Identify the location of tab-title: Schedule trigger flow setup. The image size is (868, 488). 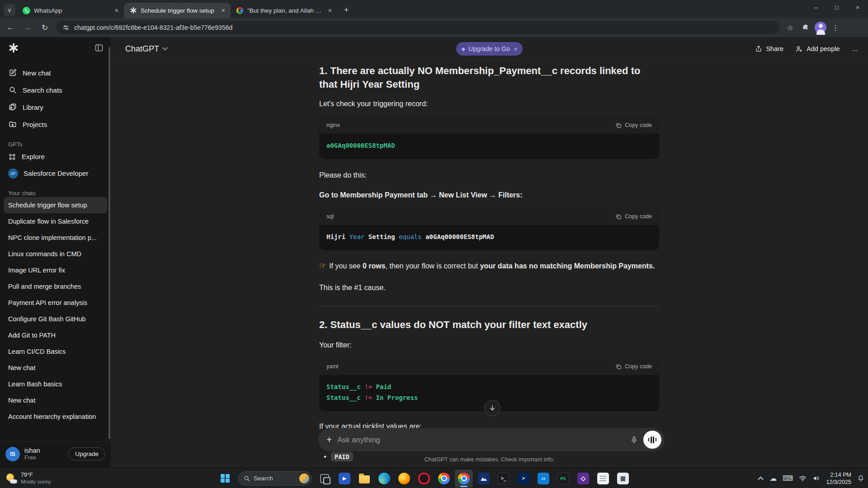
(179, 11).